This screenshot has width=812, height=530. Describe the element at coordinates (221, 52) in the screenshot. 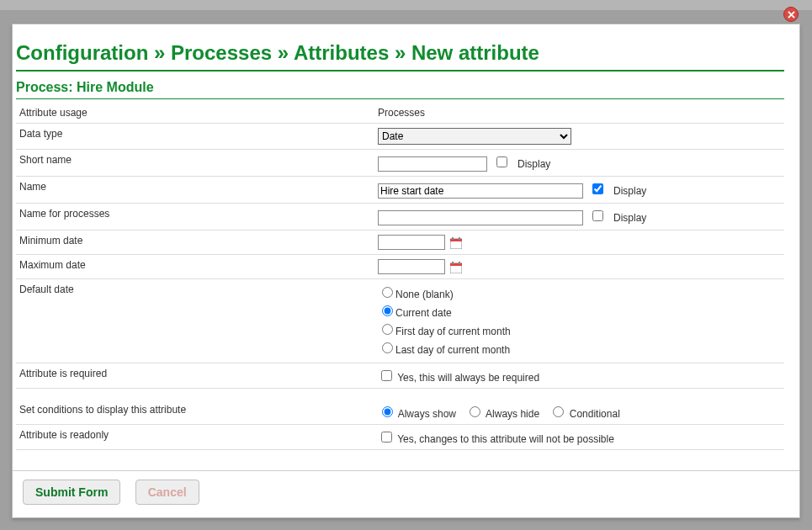

I see `breadcrumb-part: Processes` at that location.